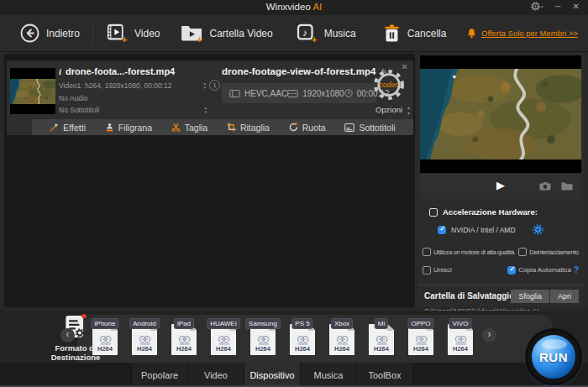 This screenshot has width=588, height=387. Describe the element at coordinates (420, 324) in the screenshot. I see `device-name-badge: OPPO` at that location.